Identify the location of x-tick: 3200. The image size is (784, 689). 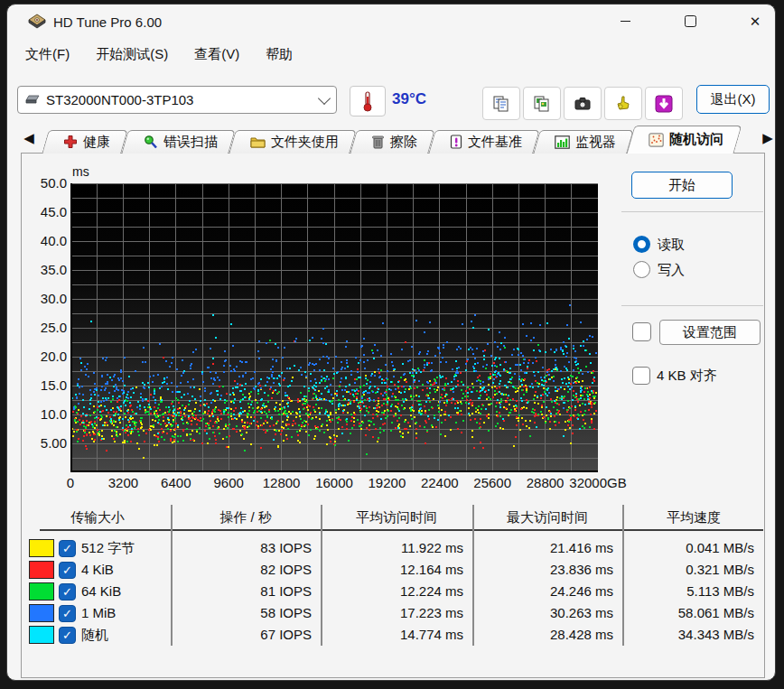
(123, 482).